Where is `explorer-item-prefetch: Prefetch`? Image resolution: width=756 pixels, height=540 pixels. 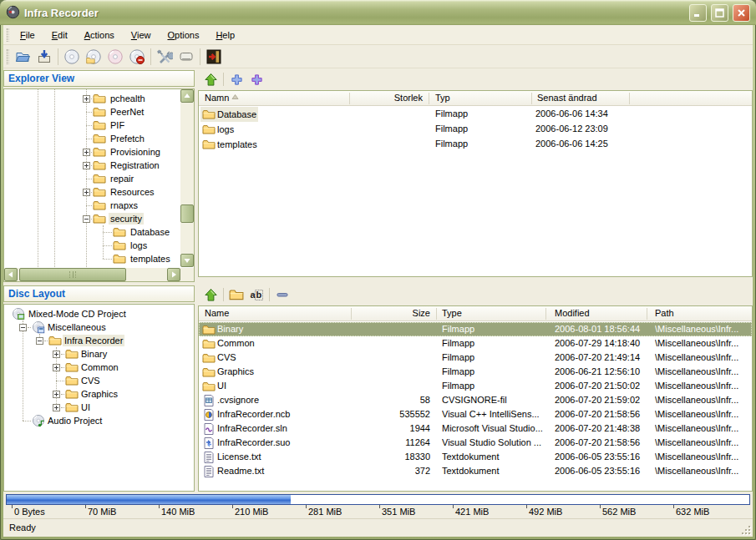 explorer-item-prefetch: Prefetch is located at coordinates (92, 139).